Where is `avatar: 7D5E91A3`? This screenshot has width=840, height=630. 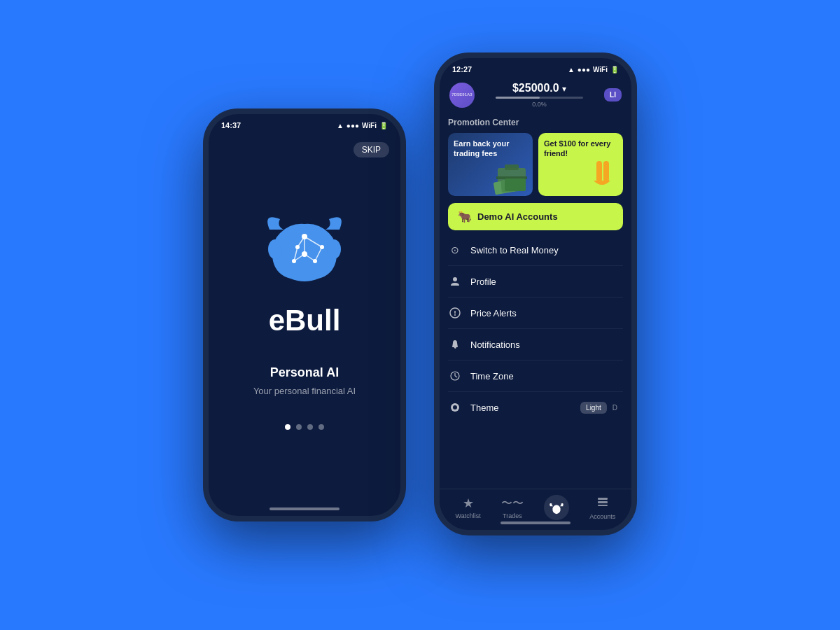 avatar: 7D5E91A3 is located at coordinates (462, 95).